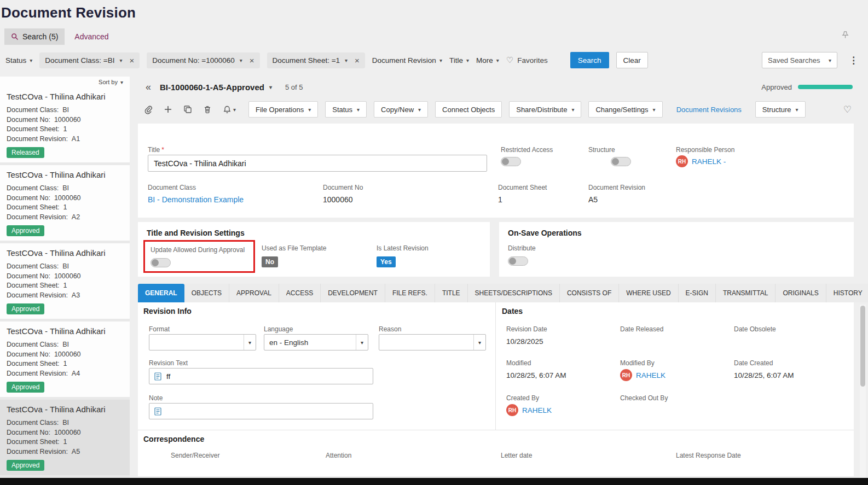 This screenshot has width=868, height=485. Describe the element at coordinates (202, 342) in the screenshot. I see `format-select: ▾` at that location.